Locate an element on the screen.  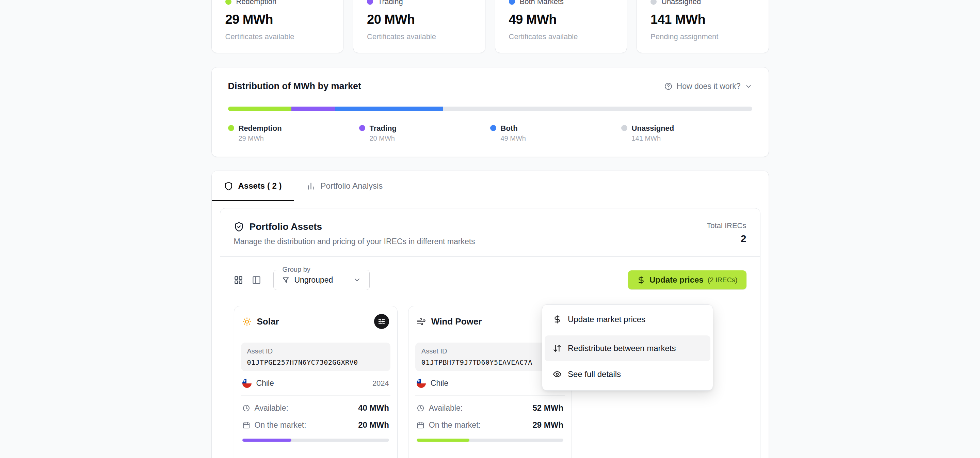
stat-card-trading: Trading 20 MWh Certificates available is located at coordinates (419, 27).